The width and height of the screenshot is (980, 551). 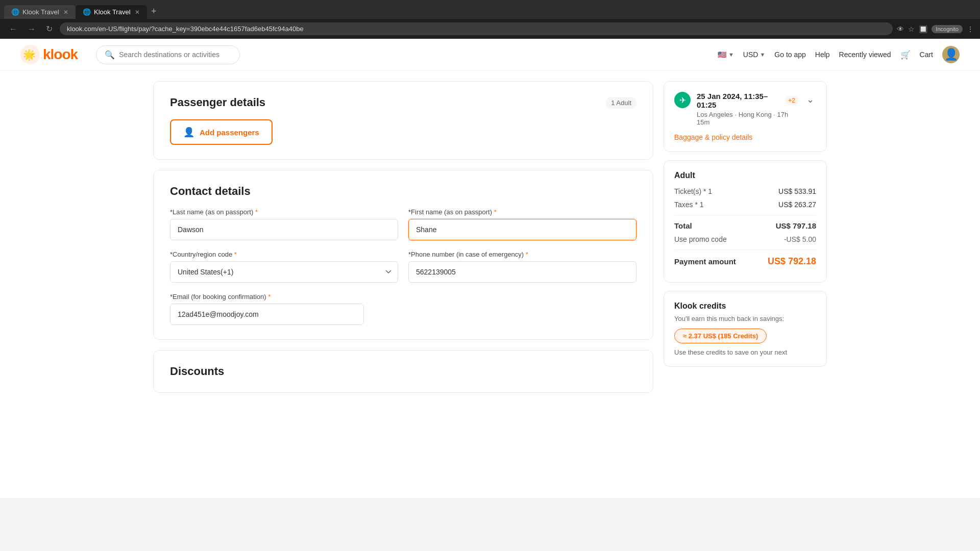 What do you see at coordinates (41, 12) in the screenshot?
I see `tab1-title: Klook Travel` at bounding box center [41, 12].